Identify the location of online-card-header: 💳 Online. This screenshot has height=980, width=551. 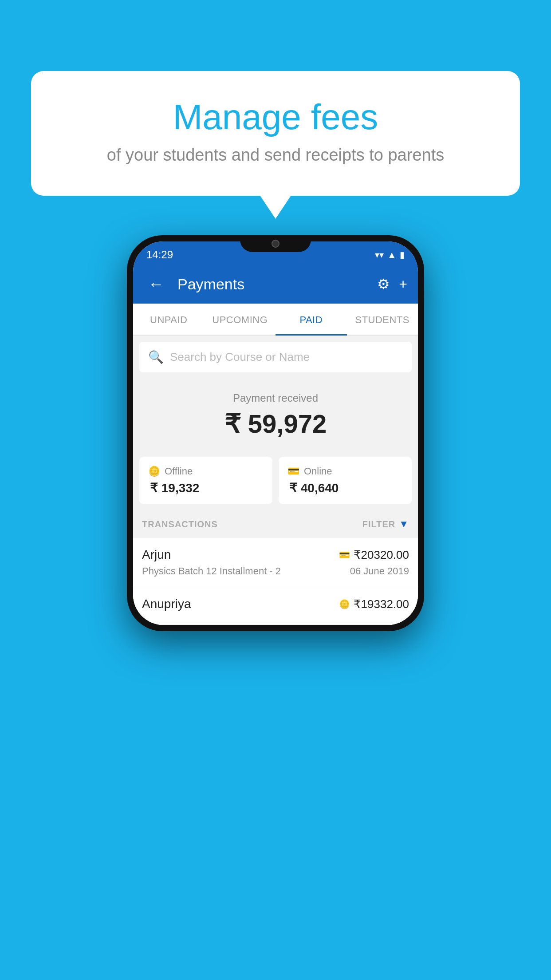
(345, 471).